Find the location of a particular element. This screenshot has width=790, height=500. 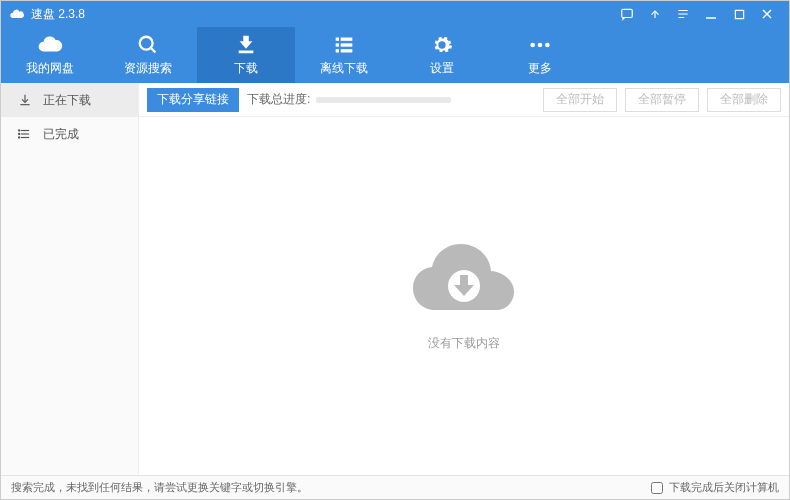

status-message: 搜索完成，未找到任何结果，请尝试更换关键字或切换引擎。 is located at coordinates (160, 488).